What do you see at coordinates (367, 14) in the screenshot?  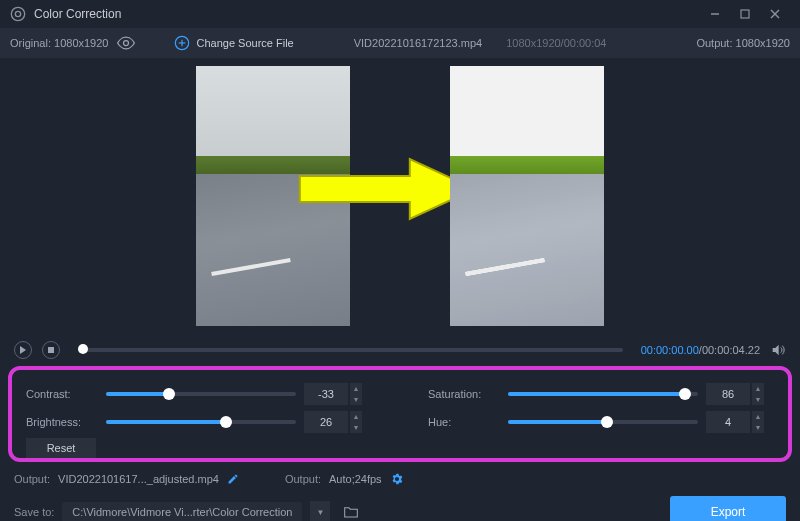 I see `window-title: Color Correction` at bounding box center [367, 14].